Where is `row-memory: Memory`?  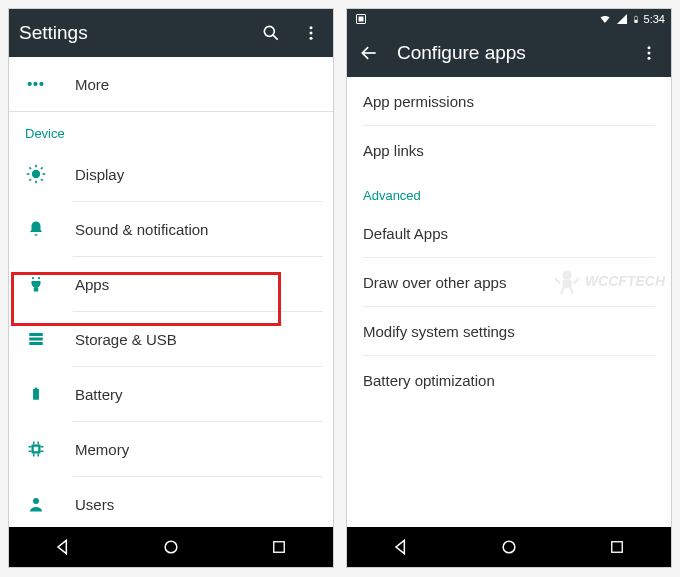 row-memory: Memory is located at coordinates (171, 449).